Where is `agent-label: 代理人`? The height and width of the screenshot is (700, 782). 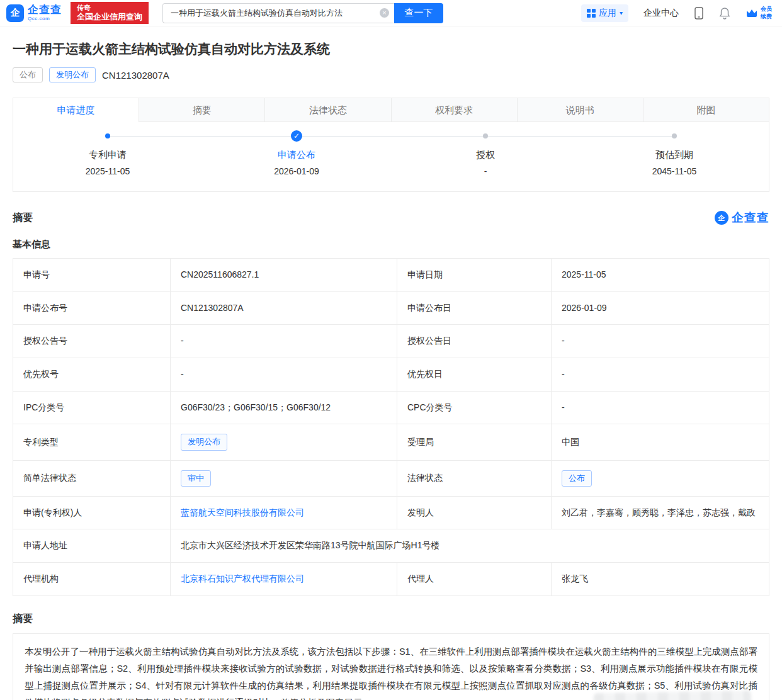 agent-label: 代理人 is located at coordinates (475, 579).